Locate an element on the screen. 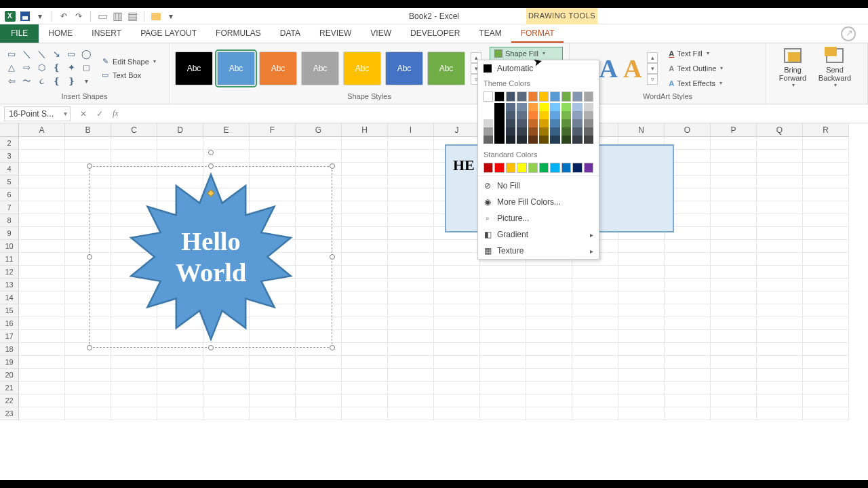 This screenshot has width=868, height=488. row-header: 21 is located at coordinates (9, 388).